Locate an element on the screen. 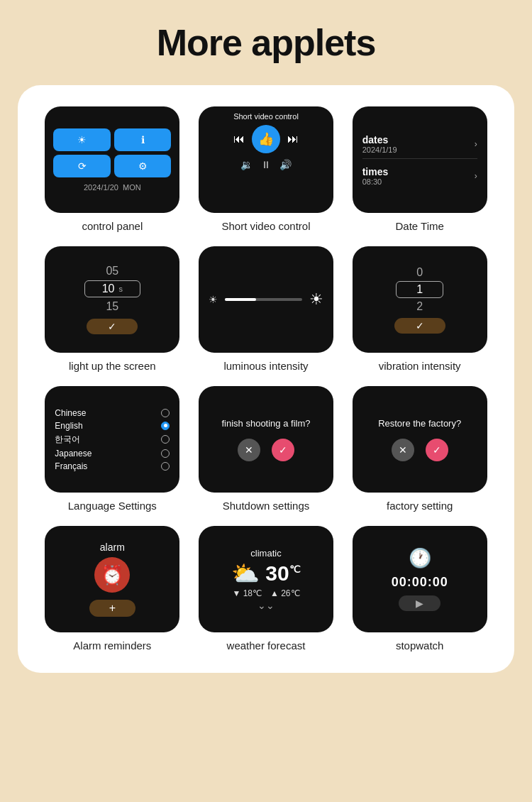 The width and height of the screenshot is (532, 802). factory-cancel-btn: ✕ is located at coordinates (403, 450).